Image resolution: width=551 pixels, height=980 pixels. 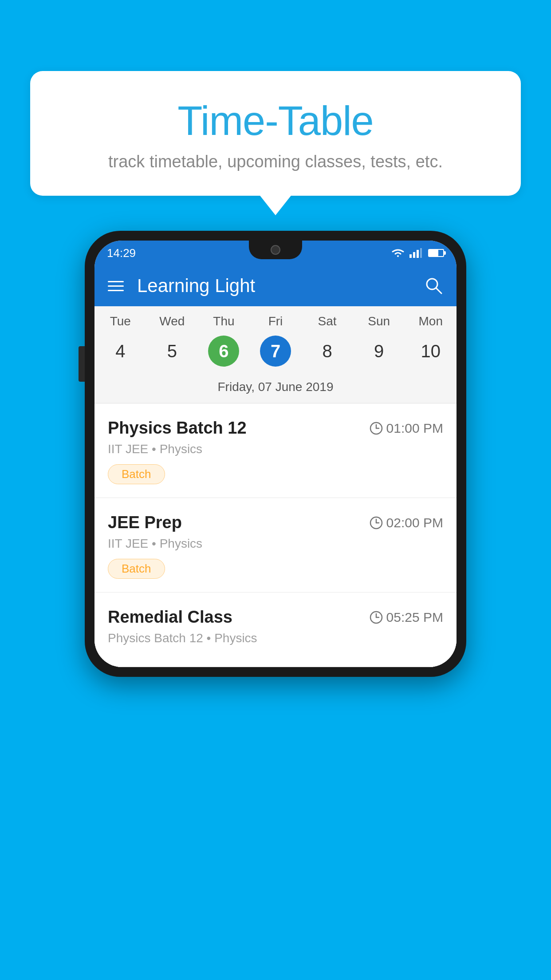 What do you see at coordinates (379, 321) in the screenshot?
I see `day-name-sun: Sun` at bounding box center [379, 321].